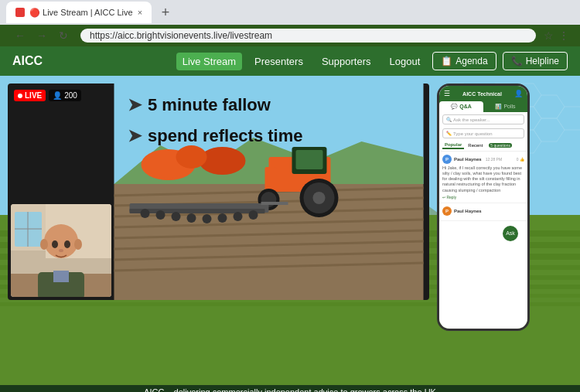 The height and width of the screenshot is (392, 580). Describe the element at coordinates (557, 36) in the screenshot. I see `browser-icons: ☆ ⋮` at that location.